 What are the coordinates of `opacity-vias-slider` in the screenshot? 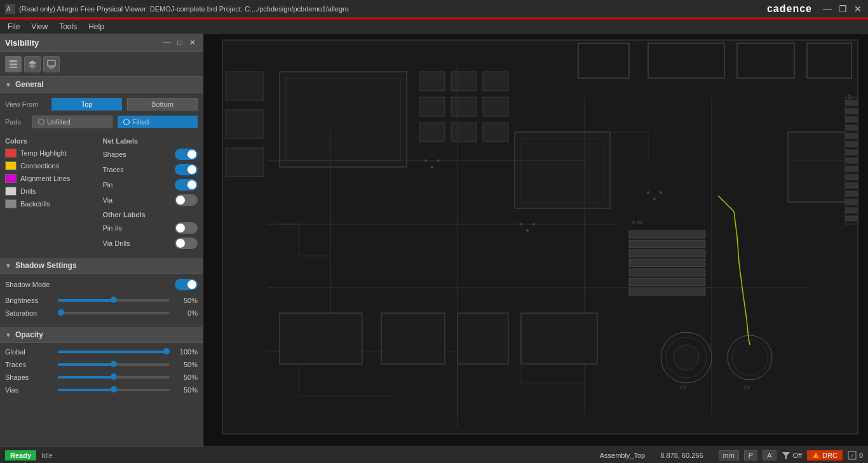 It's located at (114, 390).